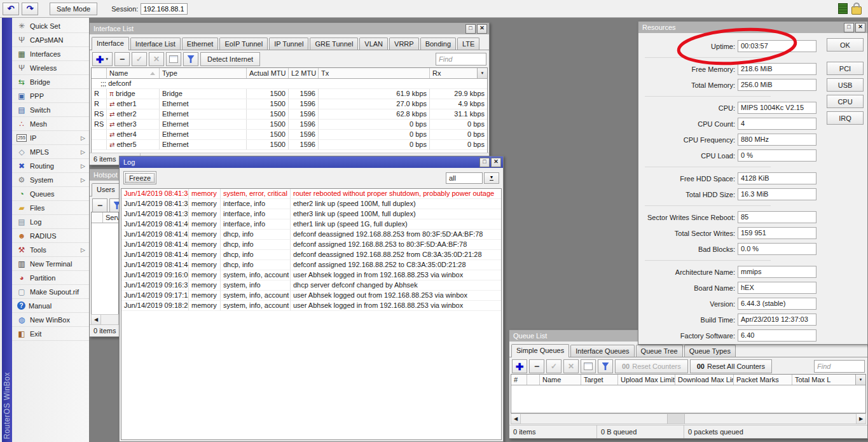 The width and height of the screenshot is (868, 442). I want to click on table-row: ⇄ ether5 Ethernet 1500 1596 0 bps 0 bps, so click(289, 145).